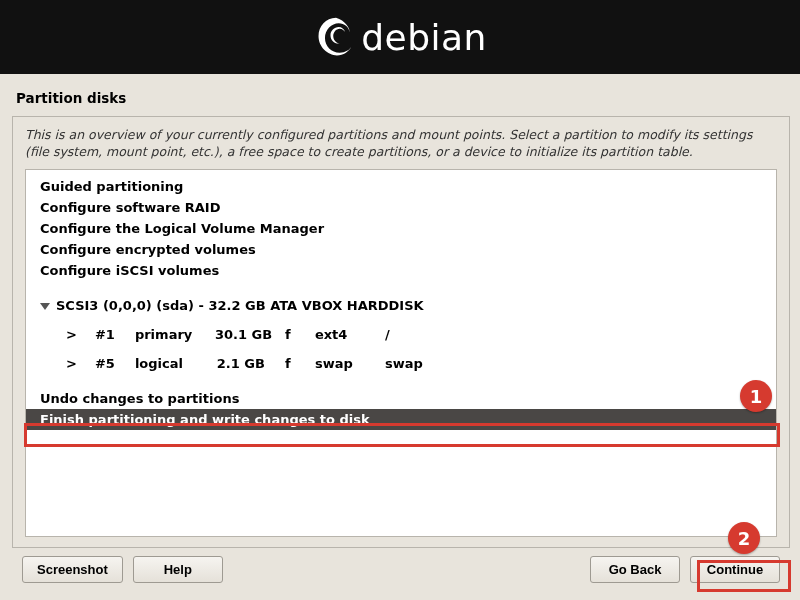  What do you see at coordinates (401, 98) in the screenshot?
I see `section-title: Partition disks` at bounding box center [401, 98].